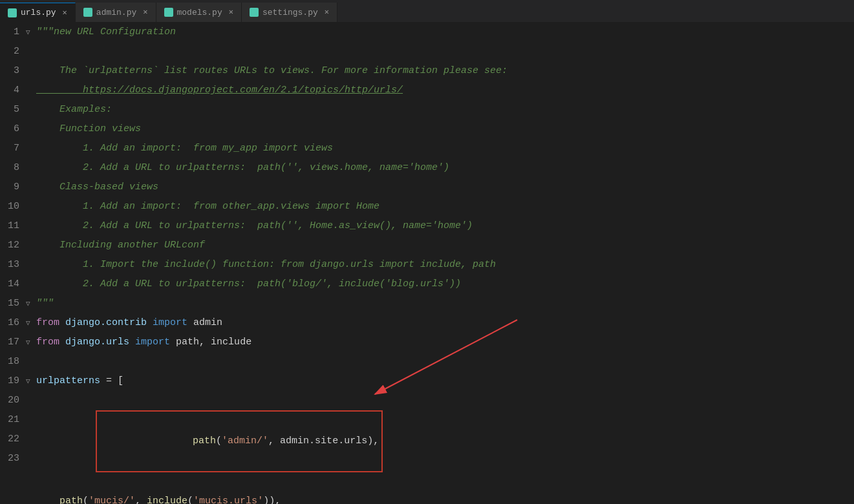 Image resolution: width=854 pixels, height=504 pixels. I want to click on code-line-3: The `urlpatterns` list routes URLs to vi…, so click(440, 71).